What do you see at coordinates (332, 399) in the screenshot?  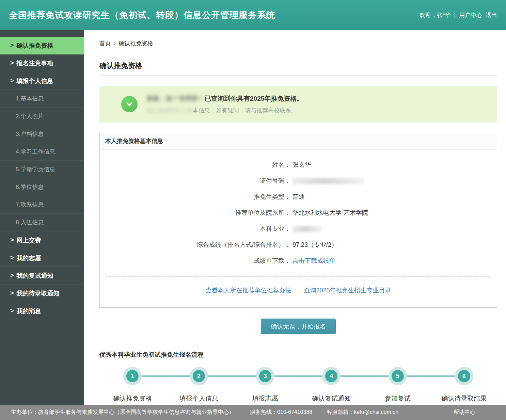 I see `step-label: 确认复试通知` at bounding box center [332, 399].